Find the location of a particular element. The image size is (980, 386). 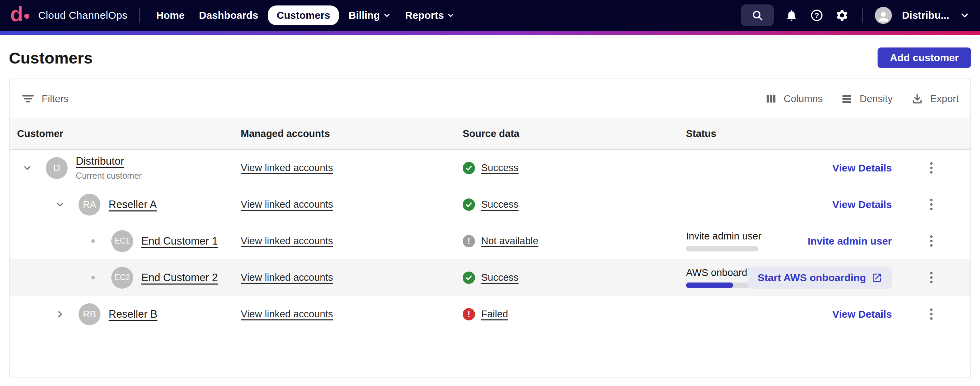

person-icon is located at coordinates (883, 17).